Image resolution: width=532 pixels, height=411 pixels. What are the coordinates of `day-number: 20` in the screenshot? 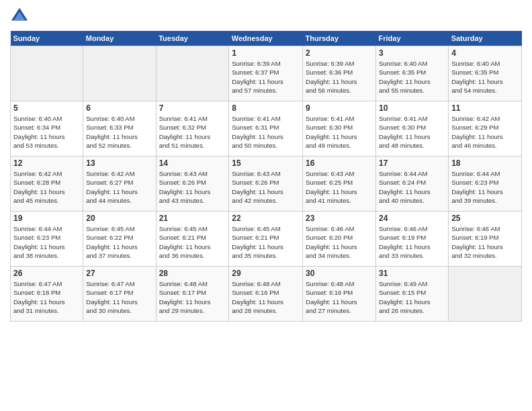 It's located at (120, 218).